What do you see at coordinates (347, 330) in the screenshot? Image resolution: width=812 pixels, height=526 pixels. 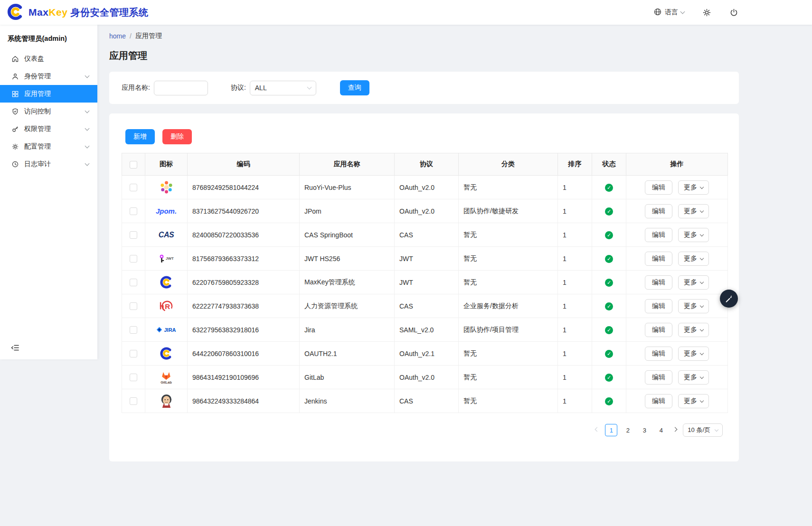 I see `app-name: Jira` at bounding box center [347, 330].